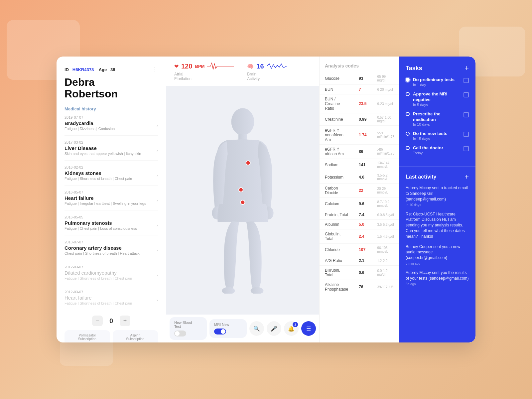 The image size is (532, 399). Describe the element at coordinates (309, 329) in the screenshot. I see `menu-button: ☰` at that location.